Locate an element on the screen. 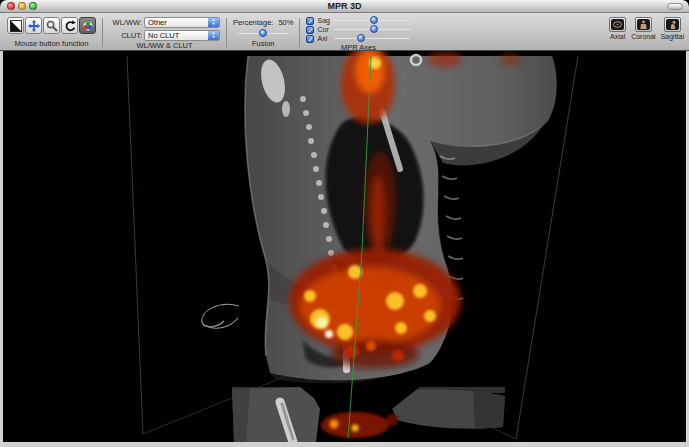 This screenshot has height=447, width=689. cor-label: Cor is located at coordinates (324, 30).